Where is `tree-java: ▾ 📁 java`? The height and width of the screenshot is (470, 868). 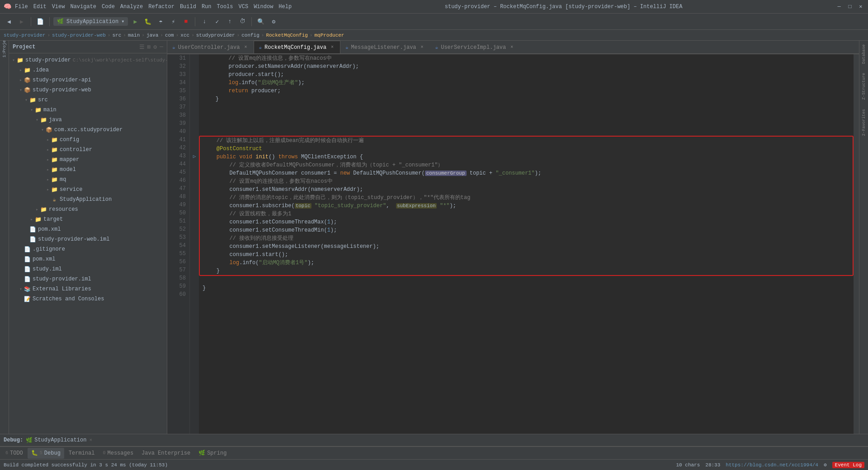
tree-java: ▾ 📁 java is located at coordinates (88, 120).